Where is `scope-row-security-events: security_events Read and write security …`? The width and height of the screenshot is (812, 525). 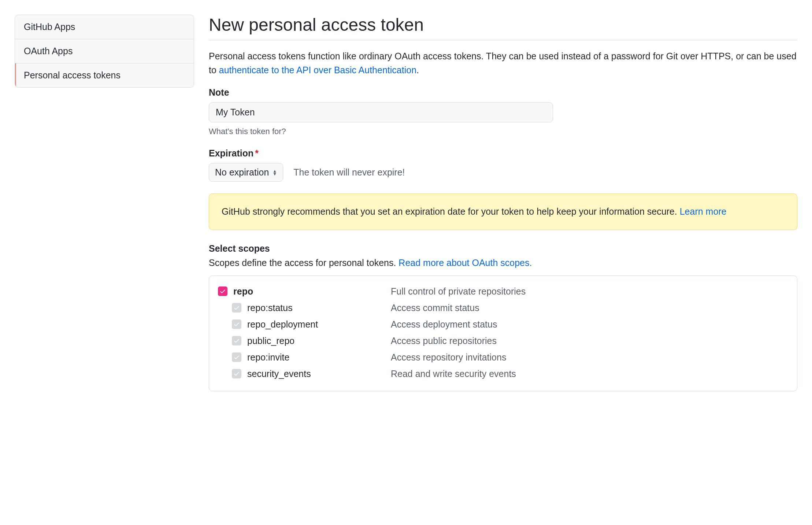 scope-row-security-events: security_events Read and write security … is located at coordinates (503, 374).